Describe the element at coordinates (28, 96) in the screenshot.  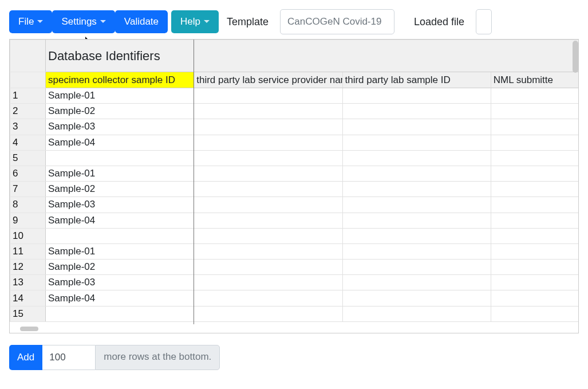
I see `row-number: 1` at that location.